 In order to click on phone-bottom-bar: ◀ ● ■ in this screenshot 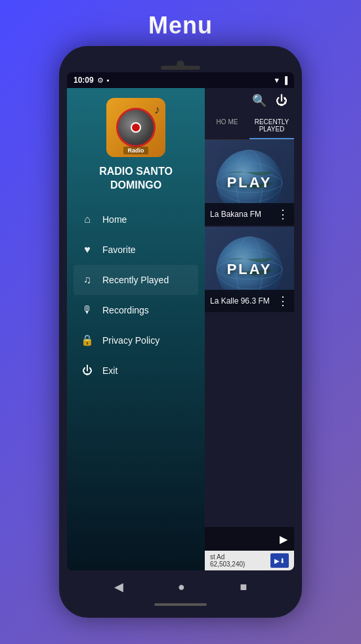, I will do `click(180, 587)`.